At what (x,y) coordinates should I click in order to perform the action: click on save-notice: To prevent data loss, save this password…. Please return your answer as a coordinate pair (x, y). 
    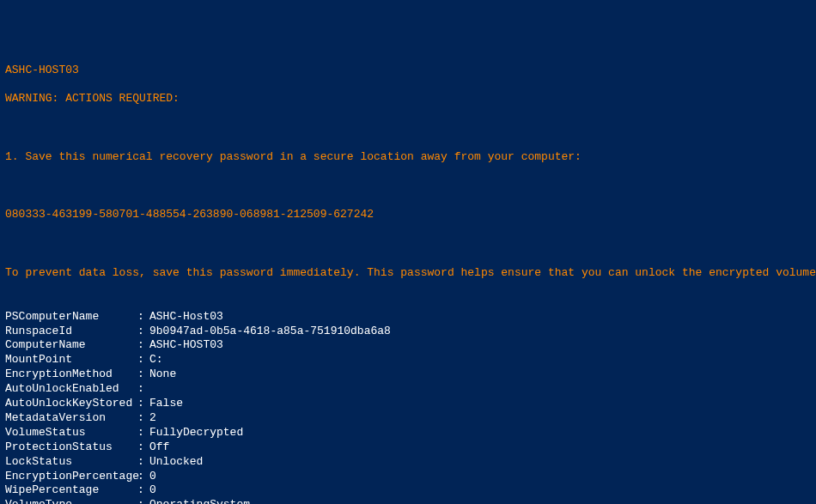
    Looking at the image, I should click on (408, 273).